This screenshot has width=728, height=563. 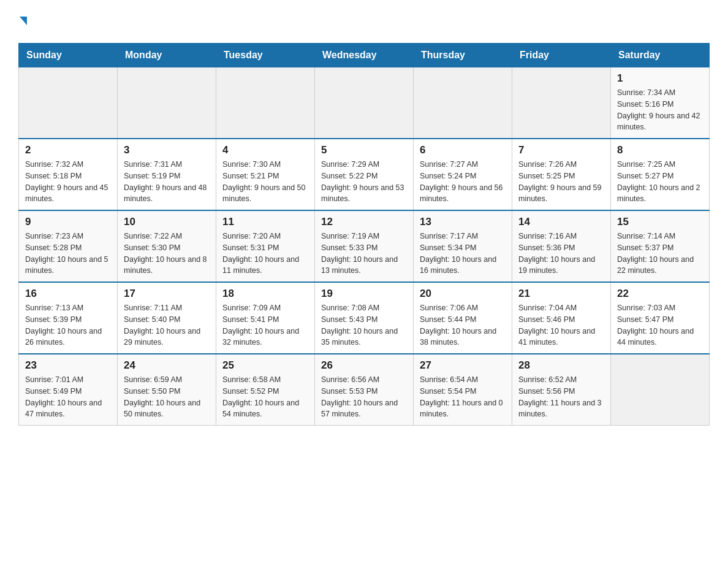 I want to click on day-info: Sunrise: 7:22 AM Sunset: 5:30 PM Dayligh…, so click(x=167, y=254).